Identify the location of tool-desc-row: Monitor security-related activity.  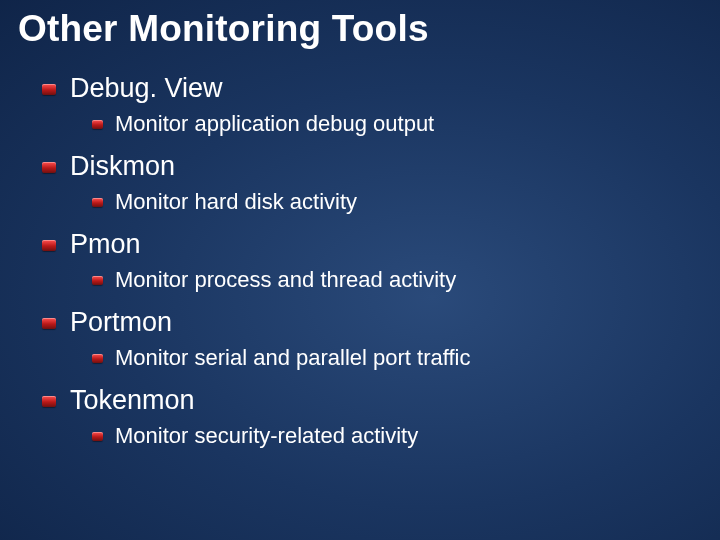
(397, 436).